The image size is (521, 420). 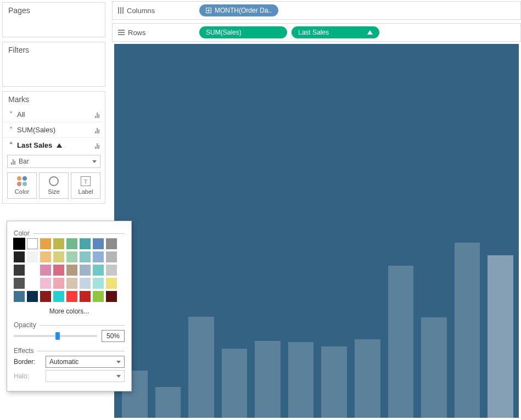 I want to click on size-button-label: Size, so click(x=54, y=192).